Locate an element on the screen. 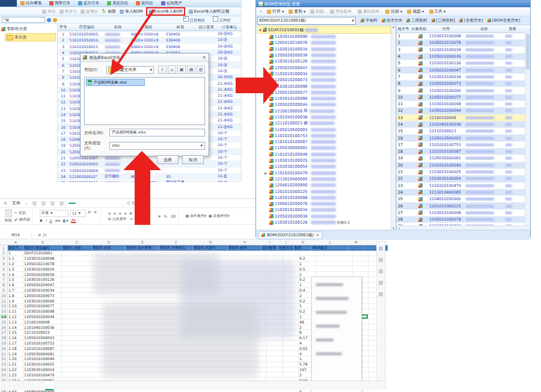 This screenshot has width=541, height=392. table-row: 15 12110100023 is located at coordinates (463, 131).